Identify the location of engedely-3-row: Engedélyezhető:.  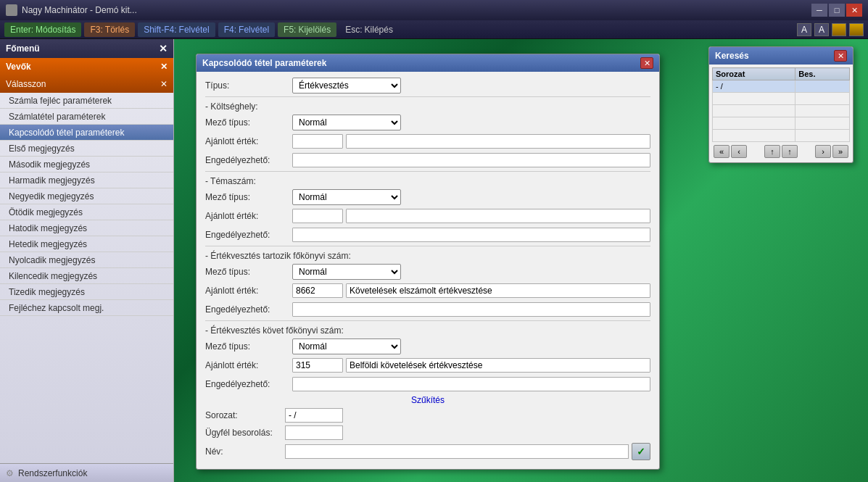
(428, 309).